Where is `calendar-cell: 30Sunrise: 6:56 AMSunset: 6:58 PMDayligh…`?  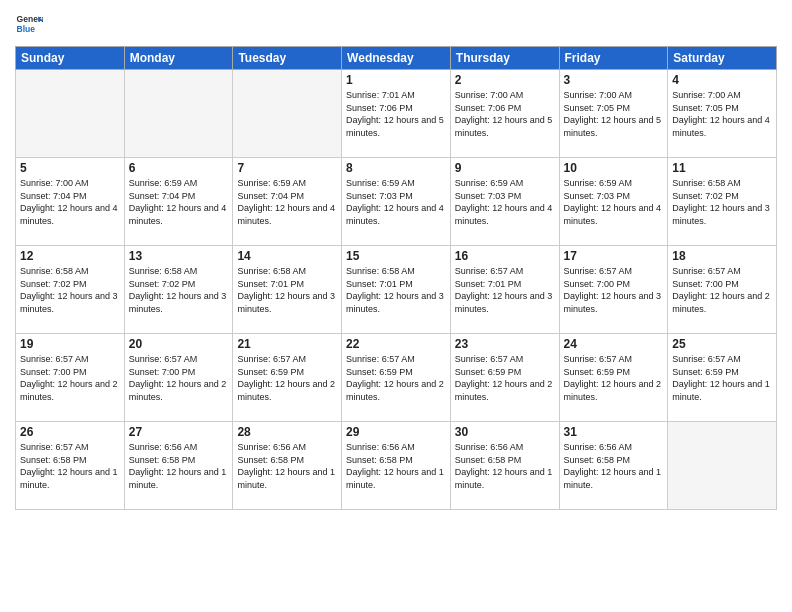
calendar-cell: 30Sunrise: 6:56 AMSunset: 6:58 PMDayligh… is located at coordinates (504, 466).